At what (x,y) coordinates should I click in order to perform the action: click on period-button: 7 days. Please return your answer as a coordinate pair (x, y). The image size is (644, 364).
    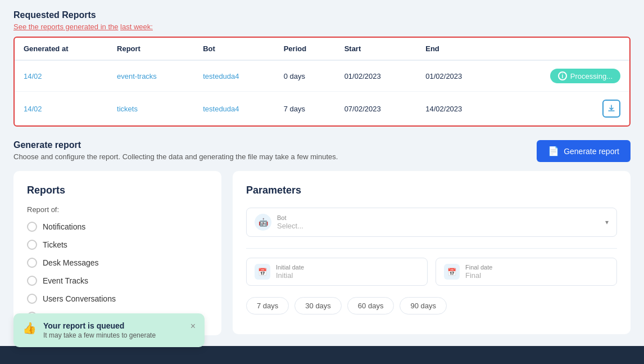
    Looking at the image, I should click on (267, 306).